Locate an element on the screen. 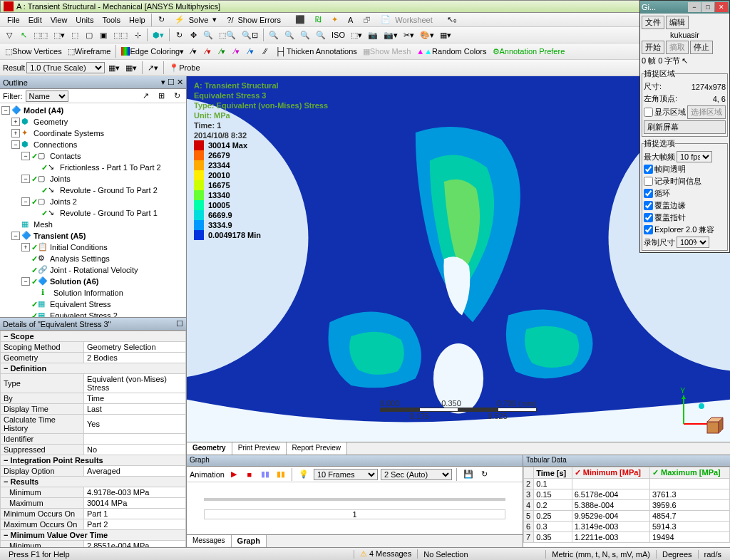  play-icon: ▶ is located at coordinates (234, 475).